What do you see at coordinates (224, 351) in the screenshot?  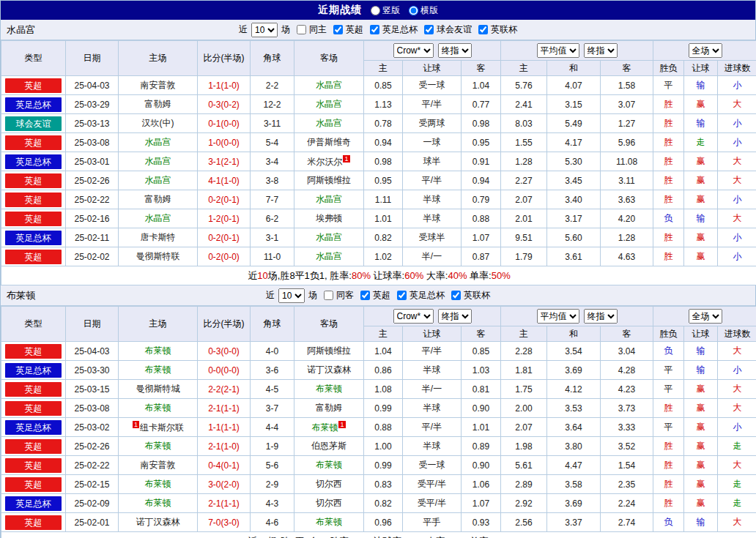 I see `score-cell: 0-3(0-0)` at bounding box center [224, 351].